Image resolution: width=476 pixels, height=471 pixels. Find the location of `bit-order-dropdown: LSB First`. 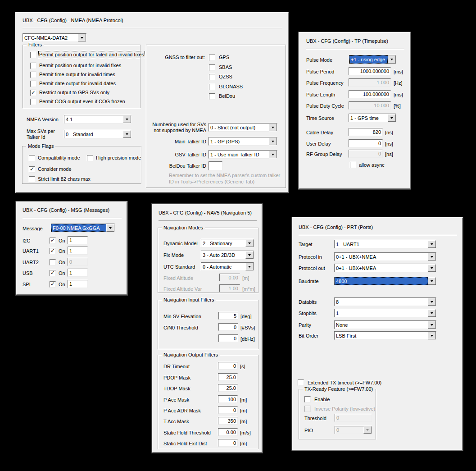

bit-order-dropdown: LSB First is located at coordinates (385, 335).